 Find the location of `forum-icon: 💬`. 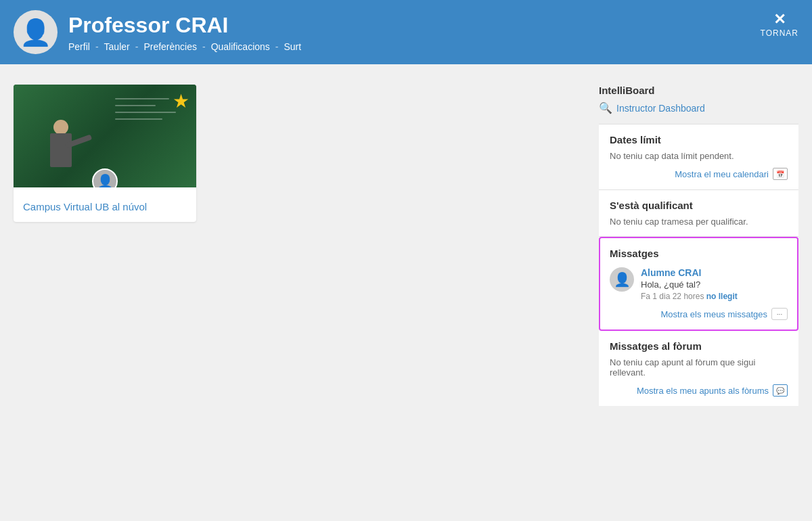

forum-icon: 💬 is located at coordinates (780, 390).